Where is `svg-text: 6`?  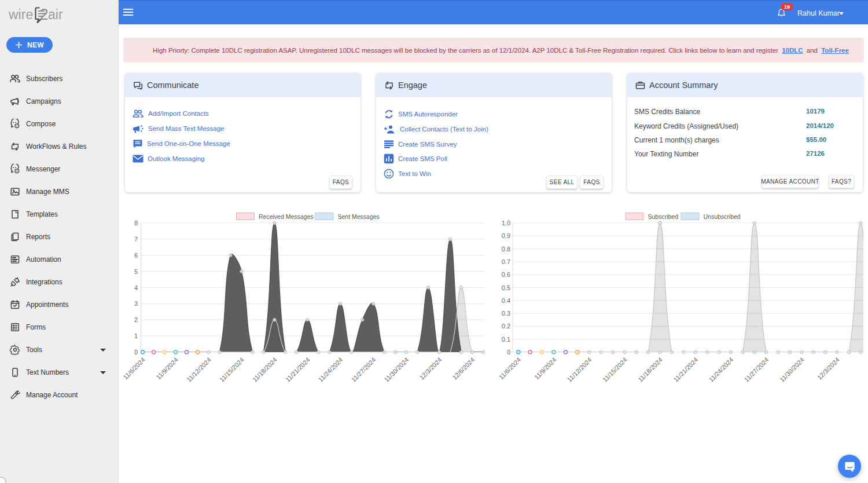 svg-text: 6 is located at coordinates (136, 255).